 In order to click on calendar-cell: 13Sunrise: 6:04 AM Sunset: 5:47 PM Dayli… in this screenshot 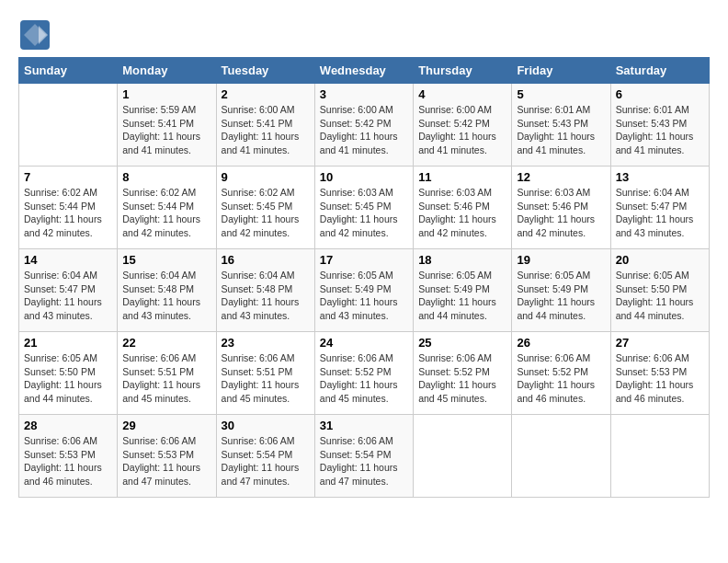, I will do `click(660, 208)`.